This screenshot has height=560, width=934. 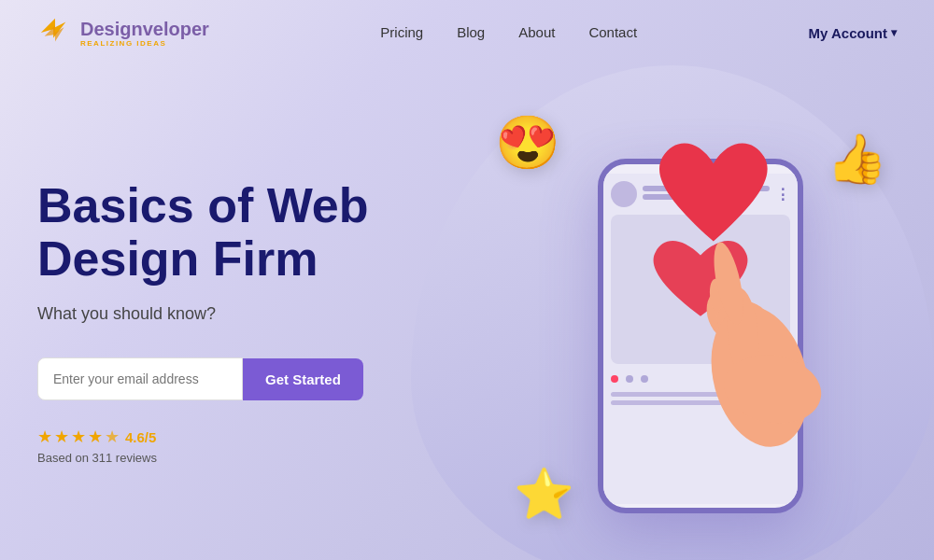 I want to click on emoji-star-icon: ⭐, so click(x=544, y=495).